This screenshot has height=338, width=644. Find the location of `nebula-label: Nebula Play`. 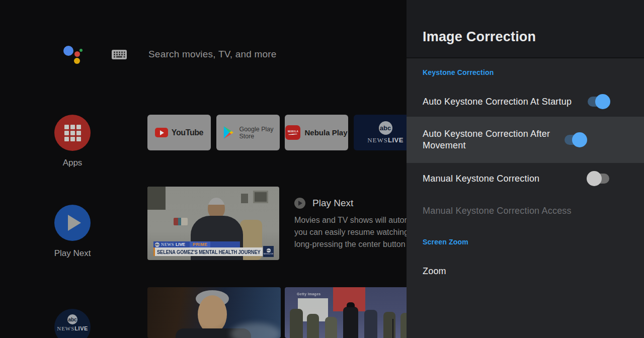

nebula-label: Nebula Play is located at coordinates (326, 133).